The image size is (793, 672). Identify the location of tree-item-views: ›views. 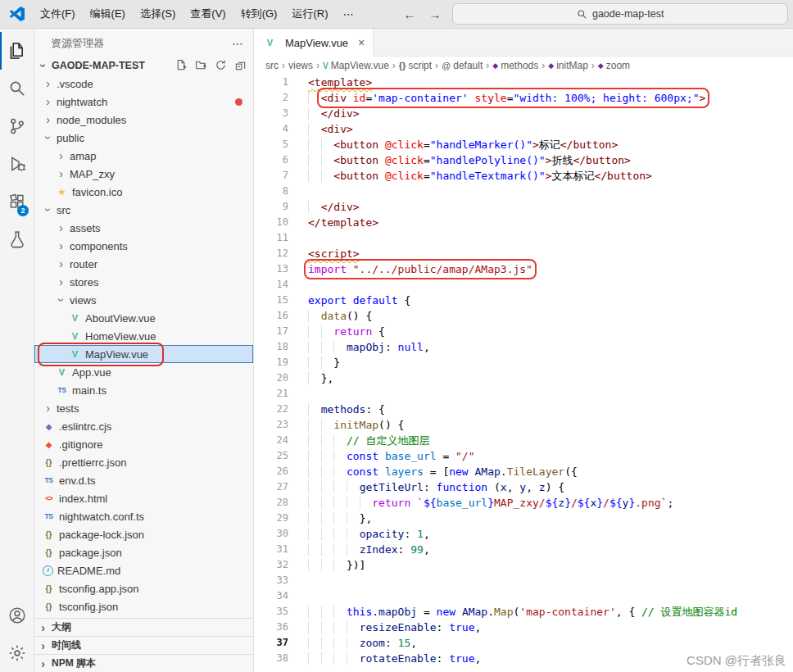
(144, 300).